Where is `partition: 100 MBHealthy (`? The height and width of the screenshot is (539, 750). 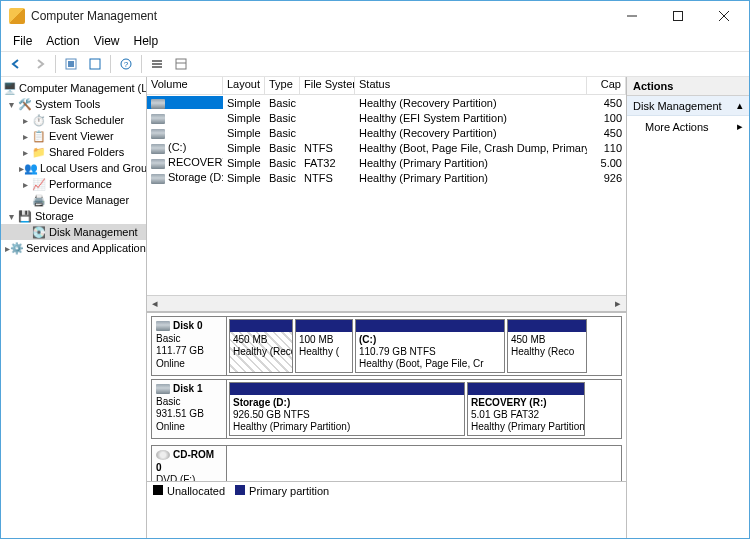
partition: 100 MBHealthy ( is located at coordinates (324, 346).